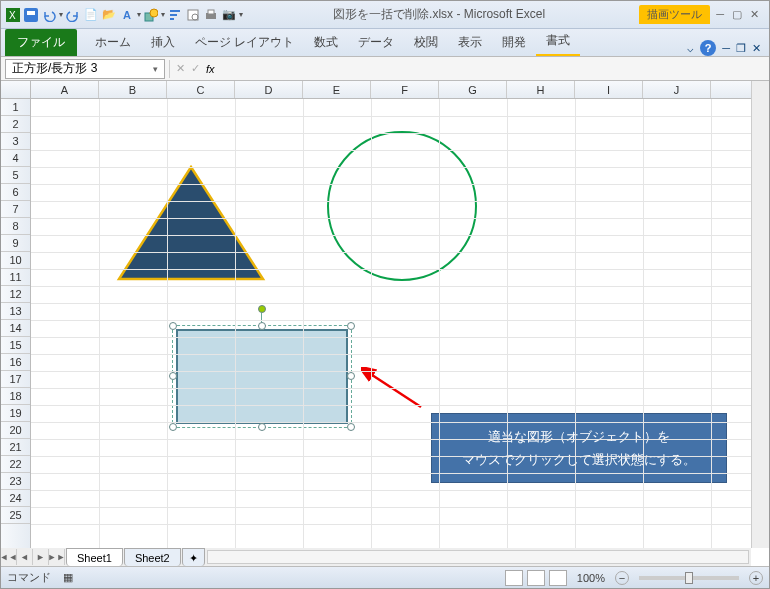  Describe the element at coordinates (16, 430) in the screenshot. I see `row-header: 20` at that location.